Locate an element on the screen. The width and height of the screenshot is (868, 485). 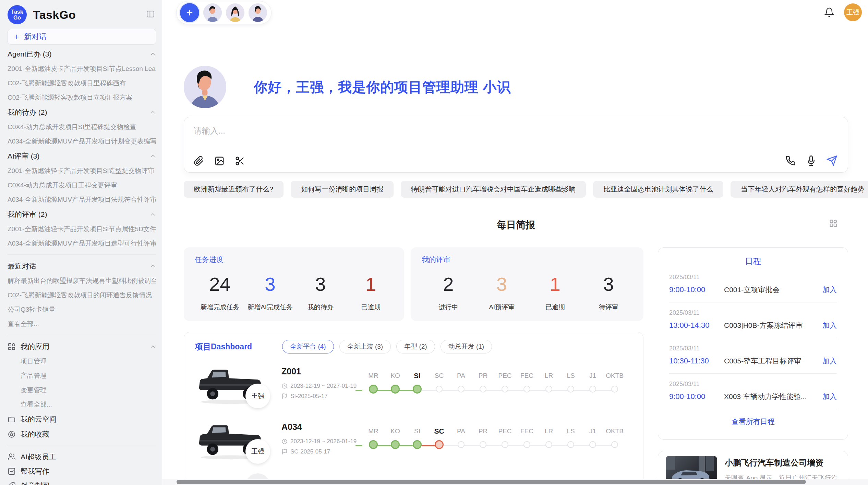
sidebar-item: C0X4-动力总成开发项目SI里程碑提交物检查 is located at coordinates (82, 127).